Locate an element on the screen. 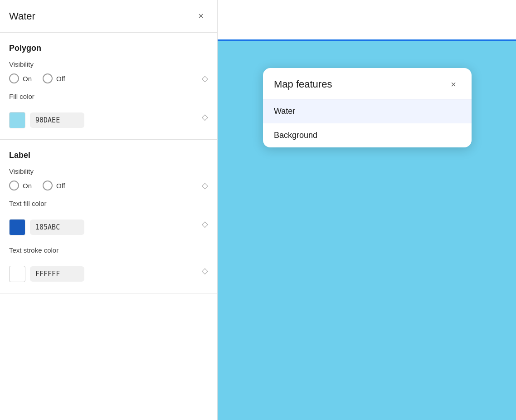 This screenshot has width=516, height=420. polygon-visibility-radio-group: On Off is located at coordinates (105, 78).